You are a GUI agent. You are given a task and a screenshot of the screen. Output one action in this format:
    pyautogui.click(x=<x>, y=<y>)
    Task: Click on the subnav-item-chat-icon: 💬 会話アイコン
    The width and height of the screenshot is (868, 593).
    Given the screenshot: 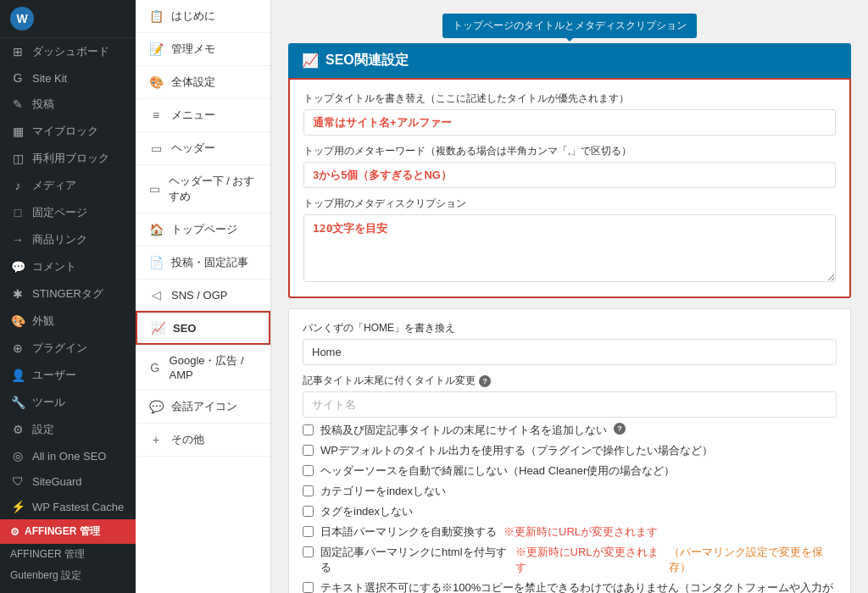 What is the action you would take?
    pyautogui.click(x=203, y=407)
    